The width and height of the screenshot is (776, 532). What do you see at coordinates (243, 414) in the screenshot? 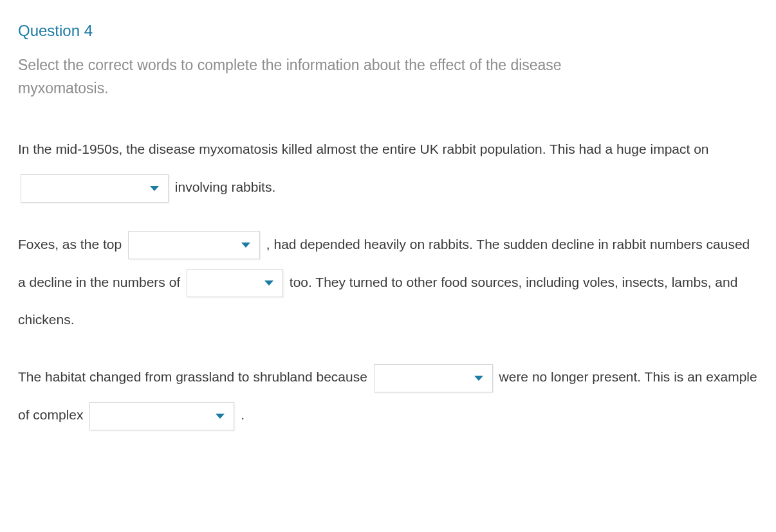
I see `passage-text: .` at bounding box center [243, 414].